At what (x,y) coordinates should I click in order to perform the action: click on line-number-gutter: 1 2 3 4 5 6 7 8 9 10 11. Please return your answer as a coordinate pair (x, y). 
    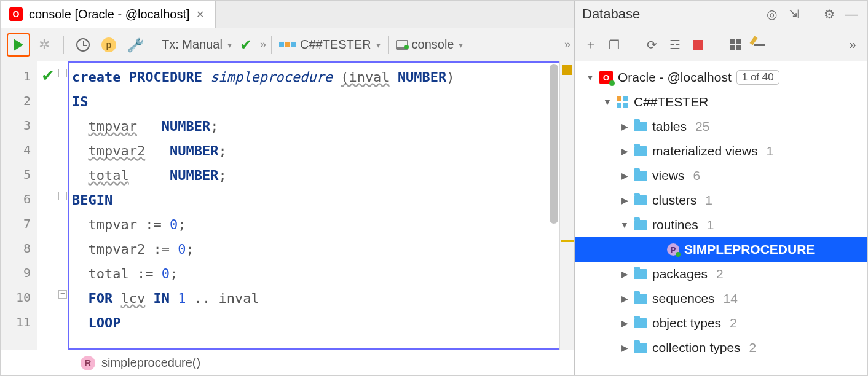
    Looking at the image, I should click on (19, 205).